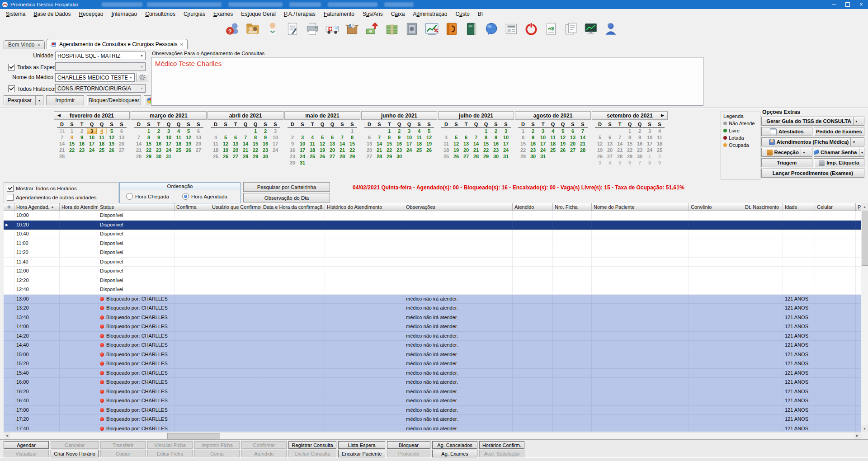 The image size is (868, 461). What do you see at coordinates (429, 144) in the screenshot?
I see `calendar-day: 19` at bounding box center [429, 144].